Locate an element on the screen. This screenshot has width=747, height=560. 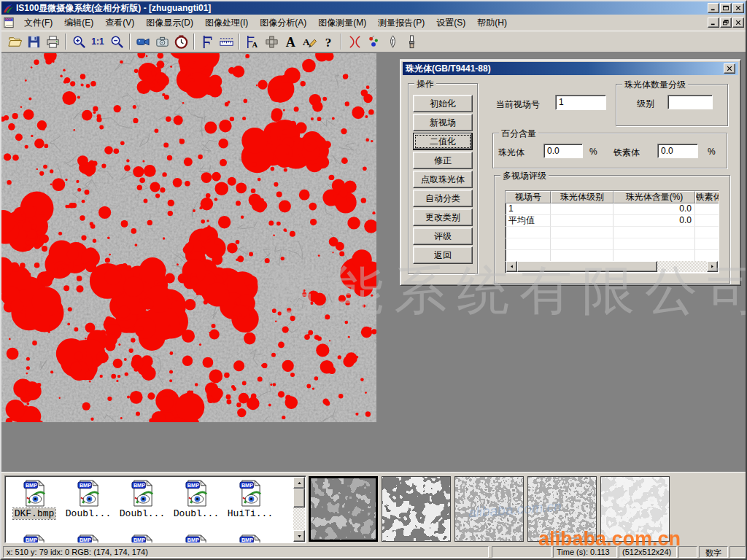
file-scrollbar is located at coordinates (299, 509).